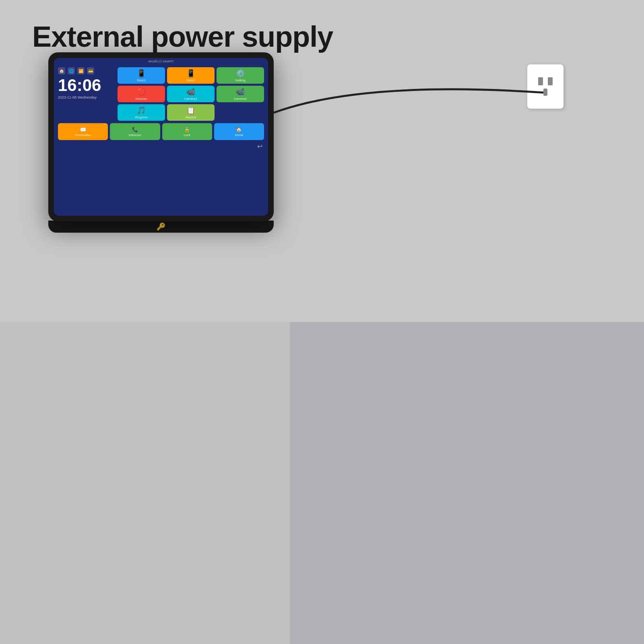 The image size is (644, 644). What do you see at coordinates (240, 94) in the screenshot?
I see `tile-camera2: 📹 Camera2` at bounding box center [240, 94].